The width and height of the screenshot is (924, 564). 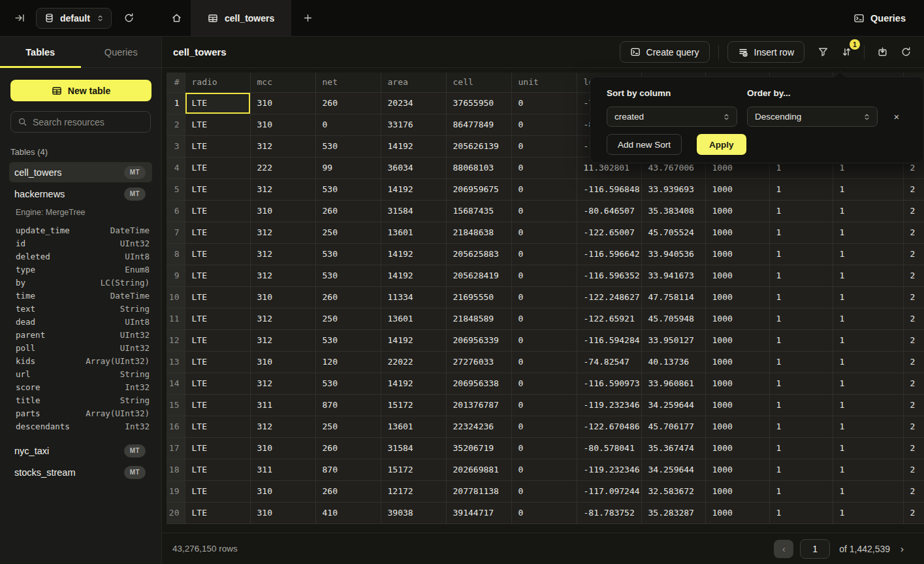 I want to click on cell: 21848638, so click(x=479, y=233).